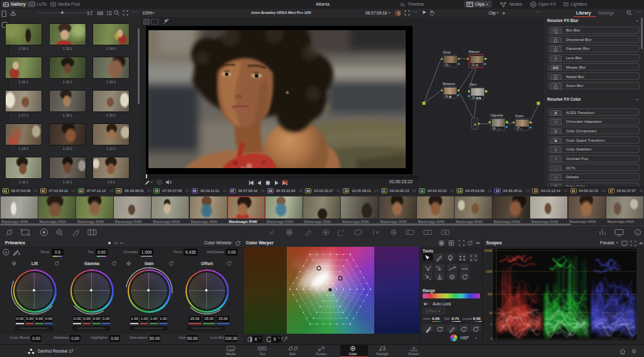 The height and width of the screenshot is (357, 644). Describe the element at coordinates (491, 314) in the screenshot. I see `svg-text: 10` at that location.